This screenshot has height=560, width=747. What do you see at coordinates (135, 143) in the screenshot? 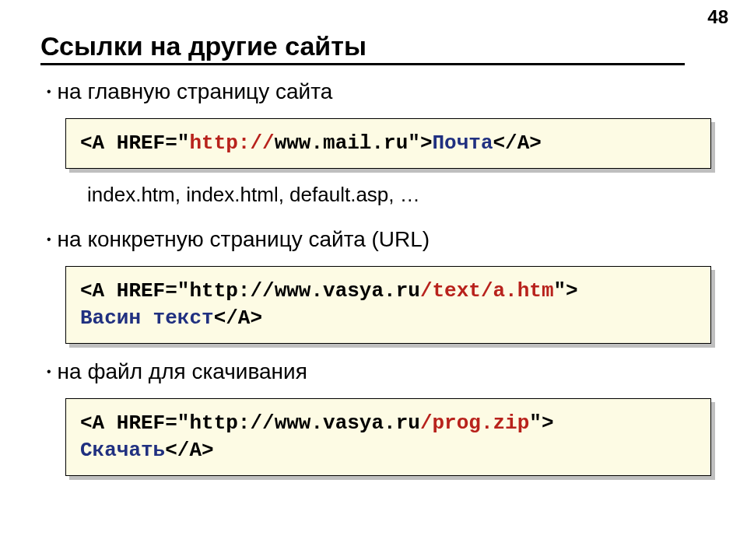
I see `code-fragment: <A HREF="` at bounding box center [135, 143].